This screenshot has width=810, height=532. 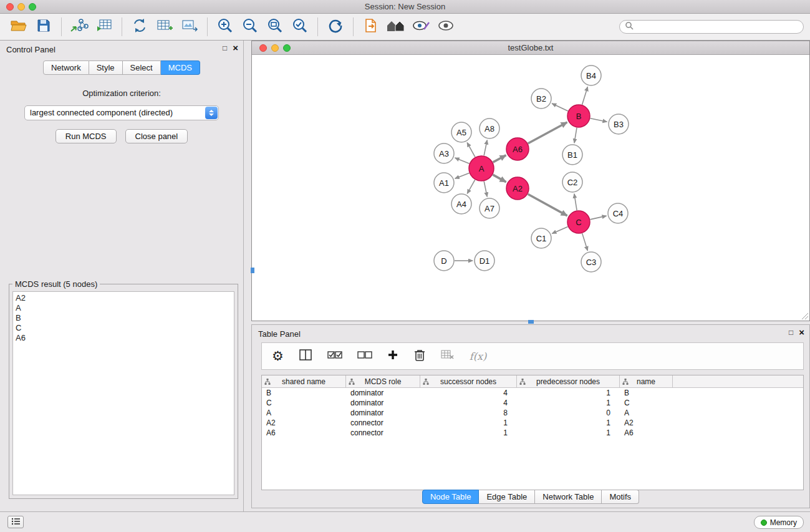 What do you see at coordinates (507, 496) in the screenshot?
I see `table-tab-edge-table: Edge Table` at bounding box center [507, 496].